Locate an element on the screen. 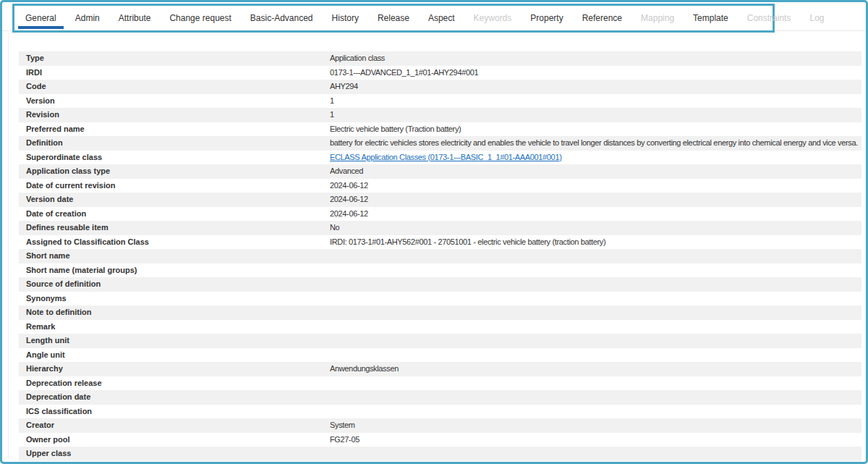 Image resolution: width=868 pixels, height=464 pixels. row-label: Upper class is located at coordinates (174, 454).